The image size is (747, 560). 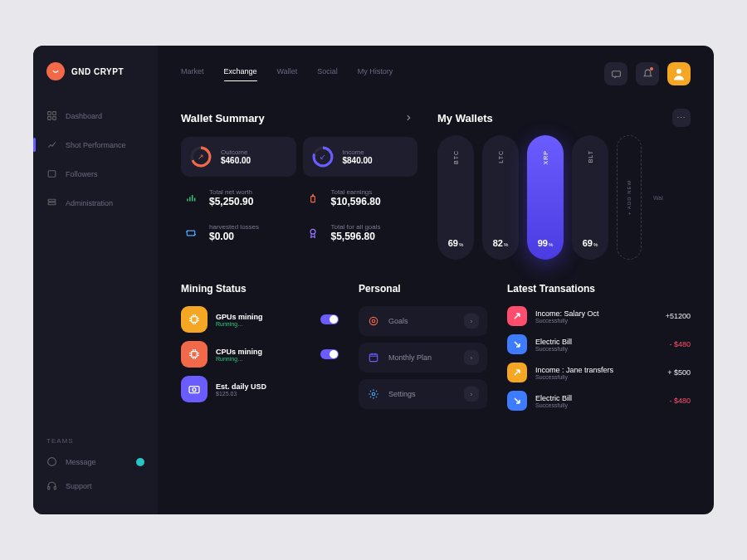 I want to click on topnav-item-market: Market, so click(x=193, y=75).